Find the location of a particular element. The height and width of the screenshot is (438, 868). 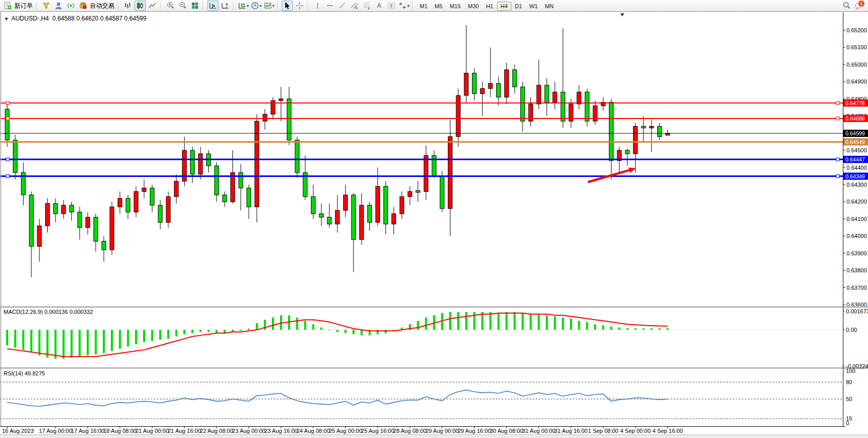

periods-button: ▾ is located at coordinates (257, 6).